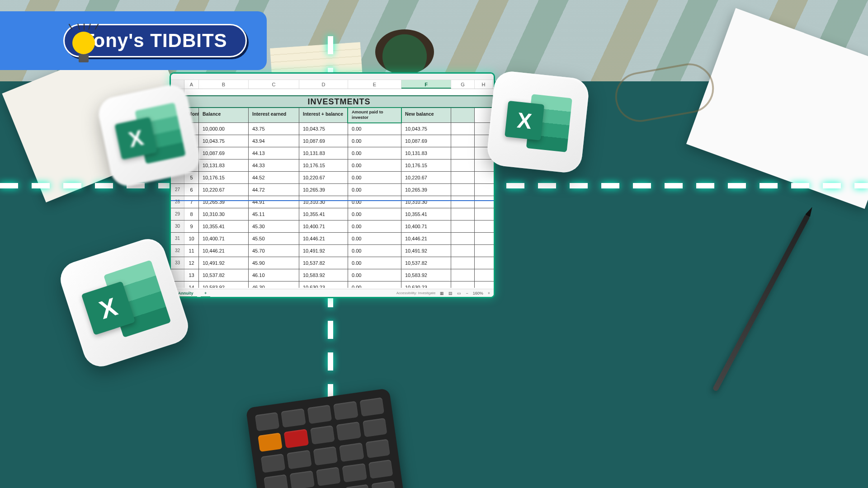 Image resolution: width=868 pixels, height=488 pixels. What do you see at coordinates (324, 153) in the screenshot?
I see `cell-interest-plus-balance: 10,131.83` at bounding box center [324, 153].